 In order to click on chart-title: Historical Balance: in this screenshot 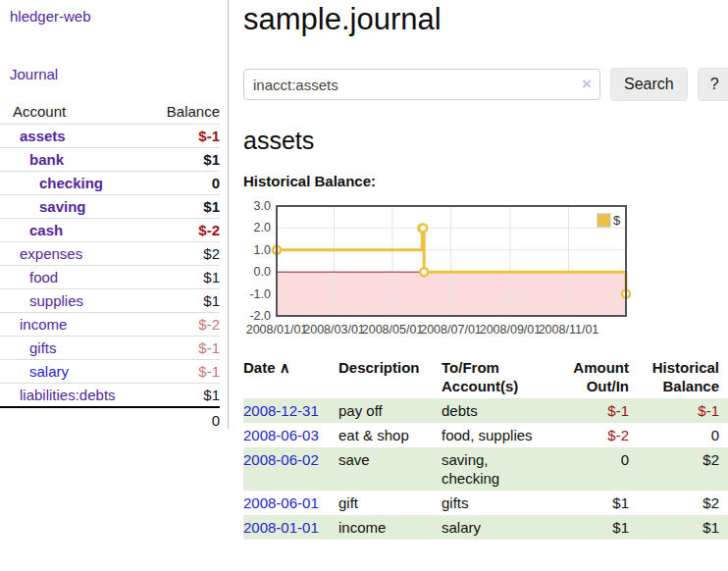, I will do `click(486, 181)`.